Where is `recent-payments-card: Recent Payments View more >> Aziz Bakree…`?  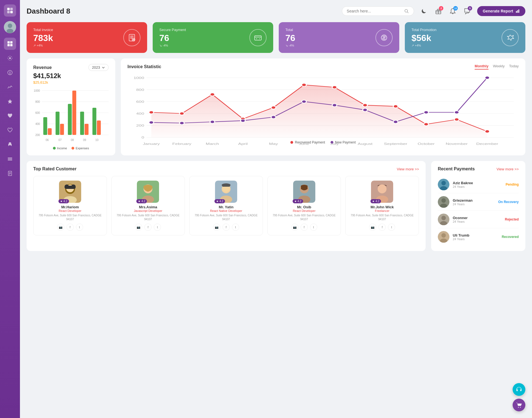 recent-payments-card: Recent Payments View more >> Aziz Bakree… is located at coordinates (478, 206).